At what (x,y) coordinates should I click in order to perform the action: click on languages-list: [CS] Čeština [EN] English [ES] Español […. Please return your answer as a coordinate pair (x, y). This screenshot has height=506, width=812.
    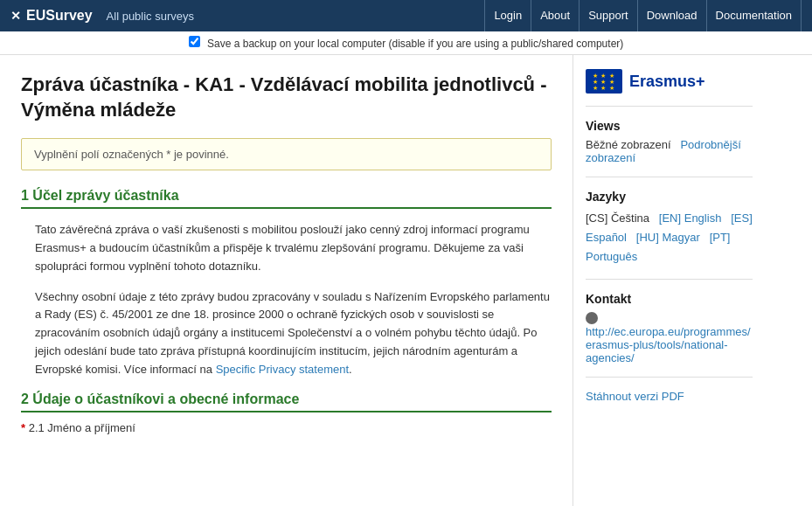
    Looking at the image, I should click on (670, 238).